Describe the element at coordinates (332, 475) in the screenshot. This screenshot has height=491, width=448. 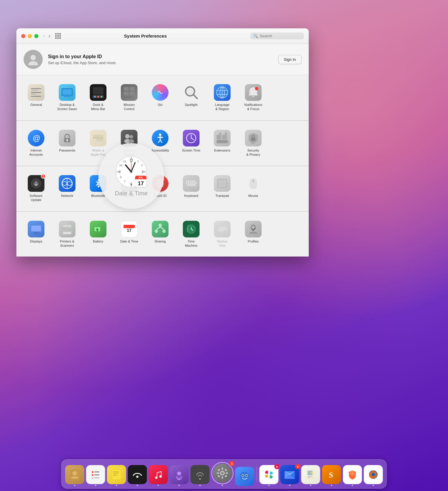
I see `dock-item-sublime: S` at that location.